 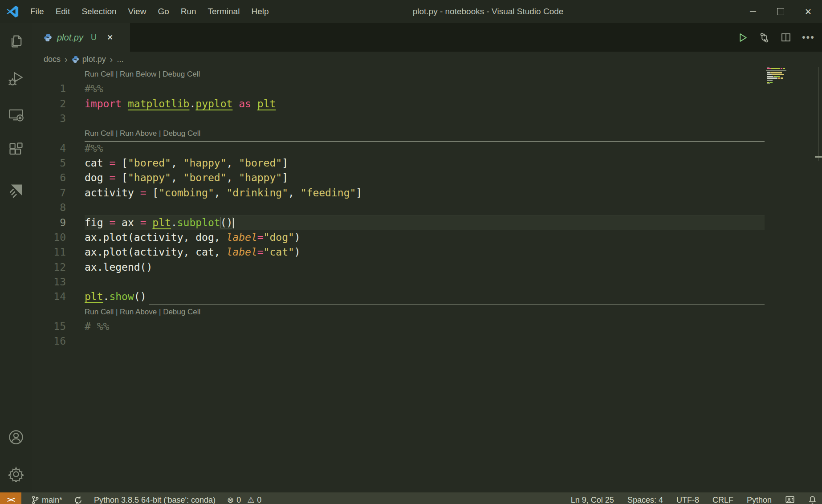 What do you see at coordinates (49, 327) in the screenshot?
I see `line-number: 15` at bounding box center [49, 327].